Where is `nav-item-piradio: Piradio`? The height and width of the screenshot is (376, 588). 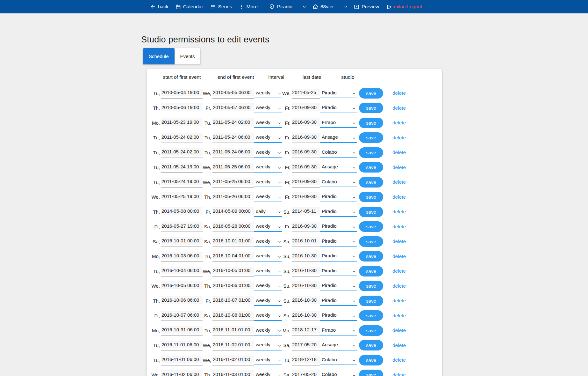 nav-item-piradio: Piradio is located at coordinates (281, 7).